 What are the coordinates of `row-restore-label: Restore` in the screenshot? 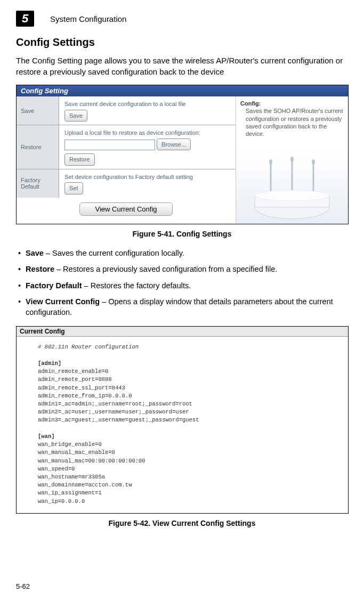 It's located at (38, 147).